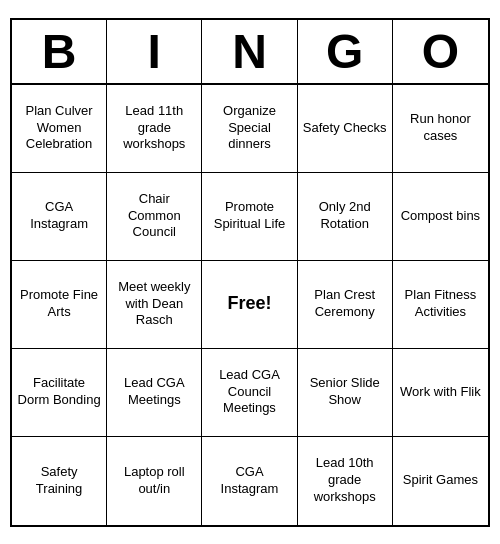 Image resolution: width=500 pixels, height=544 pixels. What do you see at coordinates (250, 52) in the screenshot?
I see `bingo-letter-n: N` at bounding box center [250, 52].